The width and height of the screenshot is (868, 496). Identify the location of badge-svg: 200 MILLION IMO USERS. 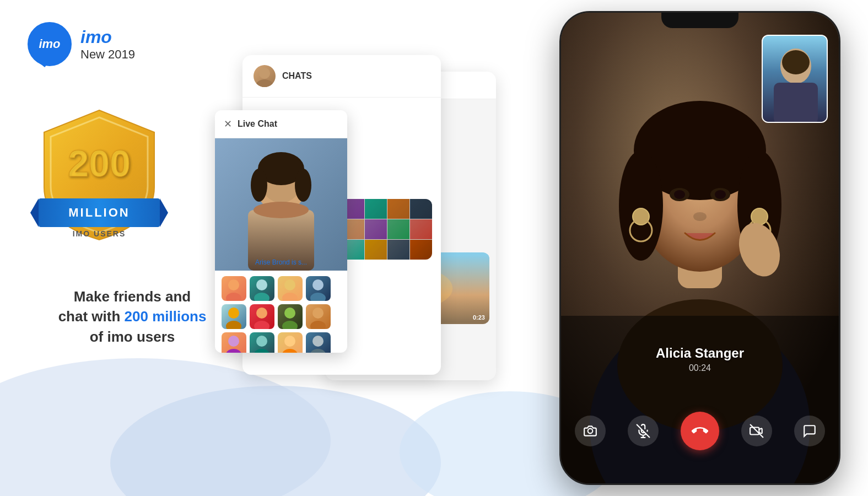
(99, 174).